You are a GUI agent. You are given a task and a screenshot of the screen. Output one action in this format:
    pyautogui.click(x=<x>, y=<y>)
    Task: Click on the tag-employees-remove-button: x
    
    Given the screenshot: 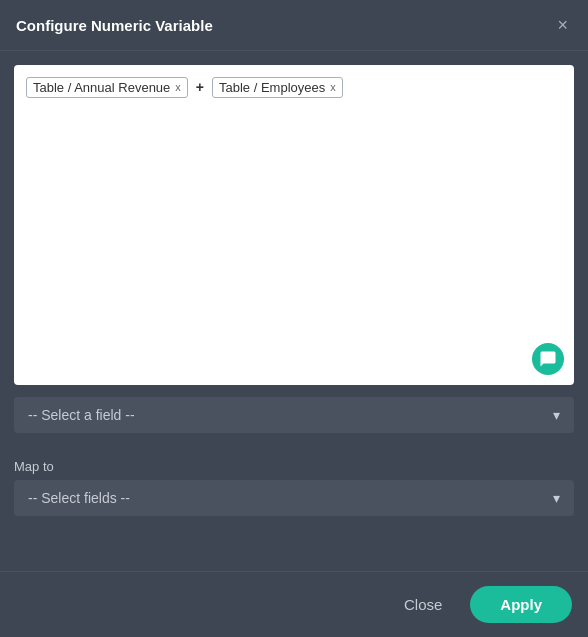 What is the action you would take?
    pyautogui.click(x=333, y=88)
    